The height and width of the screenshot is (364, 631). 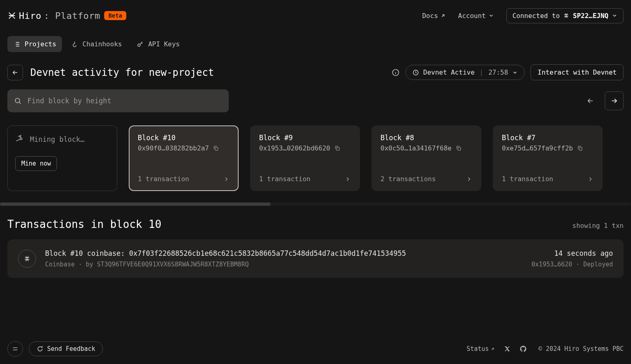 What do you see at coordinates (15, 349) in the screenshot?
I see `menu-button` at bounding box center [15, 349].